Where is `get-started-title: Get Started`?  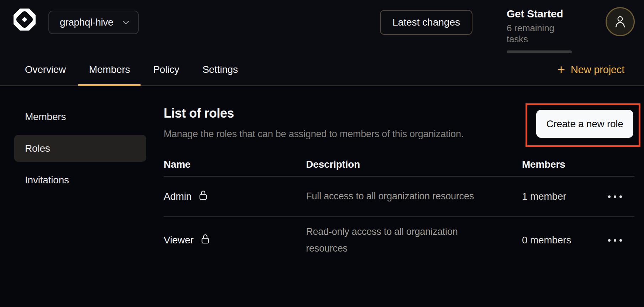 get-started-title: Get Started is located at coordinates (542, 14).